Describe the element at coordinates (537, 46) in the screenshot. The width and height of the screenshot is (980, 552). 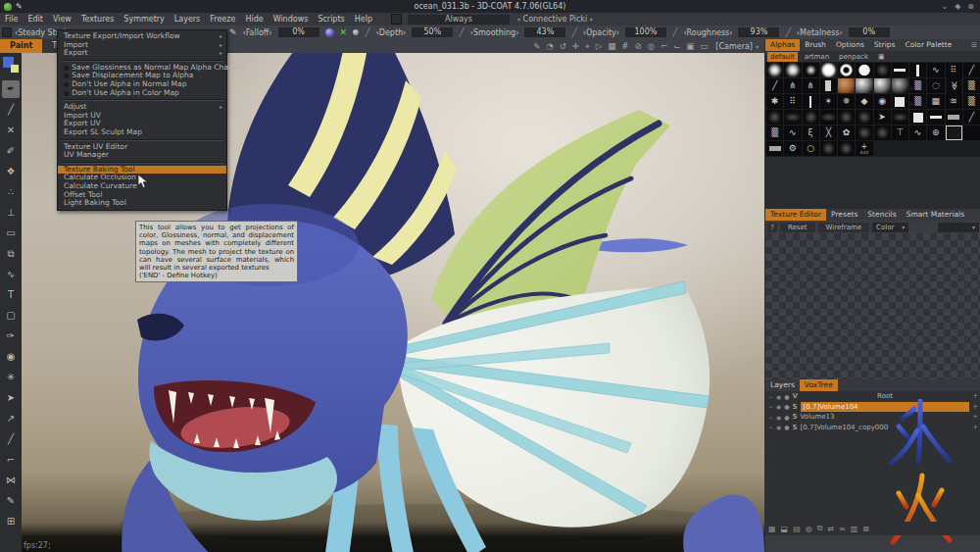
I see `pen-icon: ✎` at that location.